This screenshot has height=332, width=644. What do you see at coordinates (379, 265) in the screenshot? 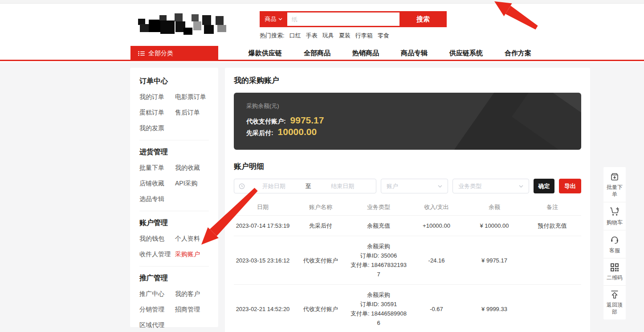
I see `cell-type-line: 支付单: 18467832193` at bounding box center [379, 265].